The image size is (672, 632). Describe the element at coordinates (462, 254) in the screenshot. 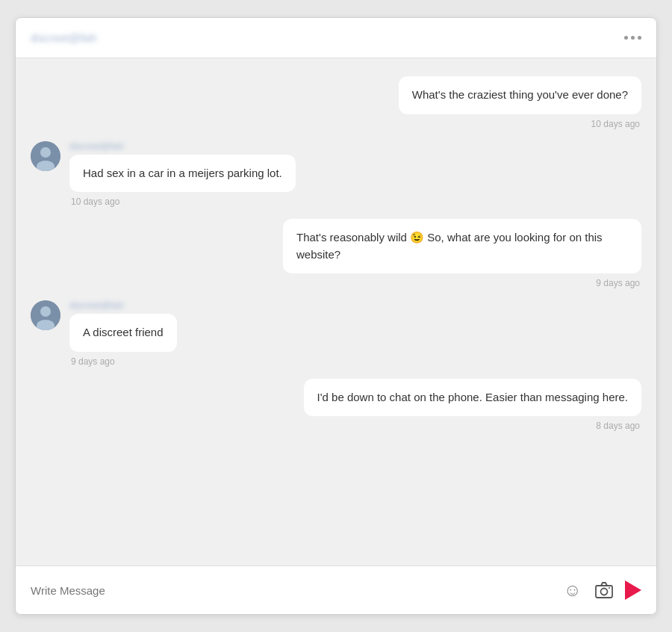

I see `message-content: That's reasonably wild 😉 So, what are yo…` at that location.